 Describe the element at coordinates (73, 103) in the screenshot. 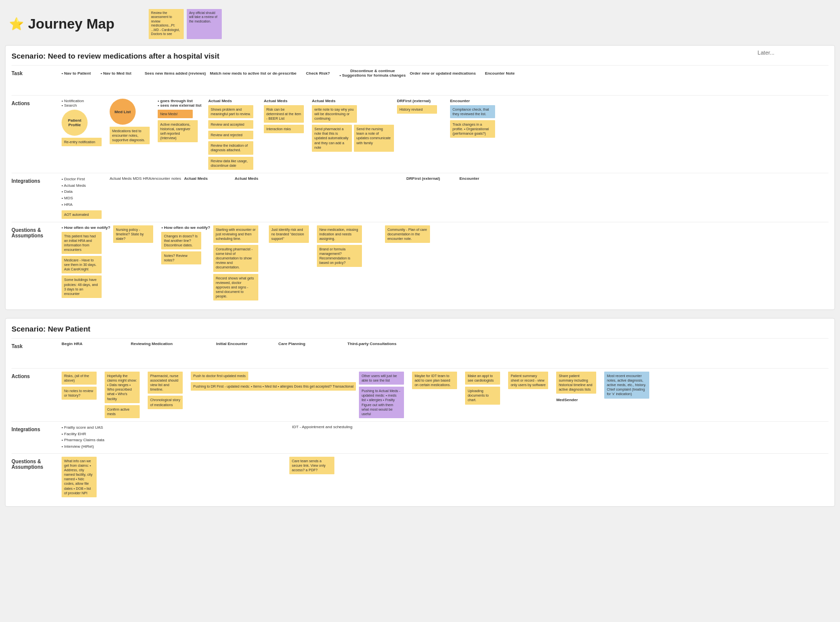

I see `col-text: • Notification• Search` at that location.